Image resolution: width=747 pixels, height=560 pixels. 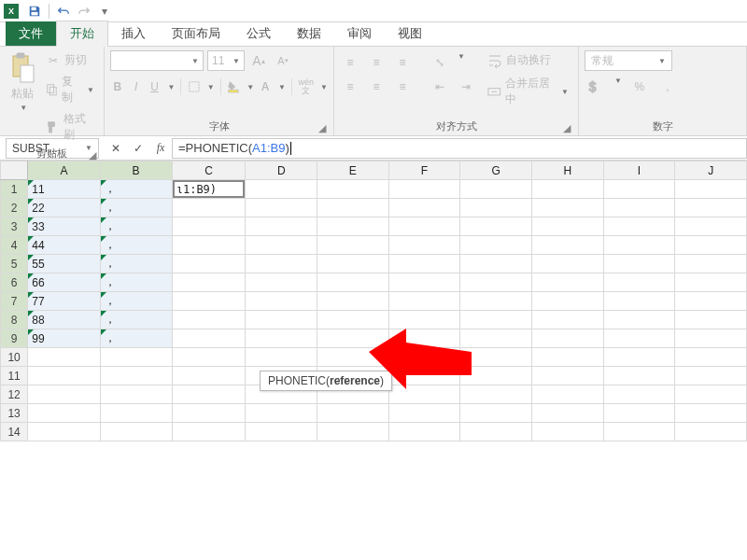 What do you see at coordinates (196, 34) in the screenshot?
I see `tab-page-layout: 页面布局` at bounding box center [196, 34].